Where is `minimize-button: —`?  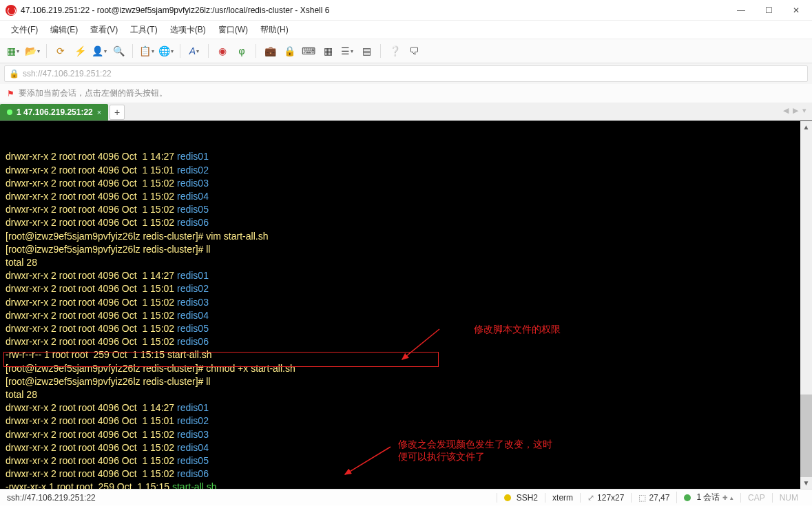 minimize-button: — is located at coordinates (741, 10).